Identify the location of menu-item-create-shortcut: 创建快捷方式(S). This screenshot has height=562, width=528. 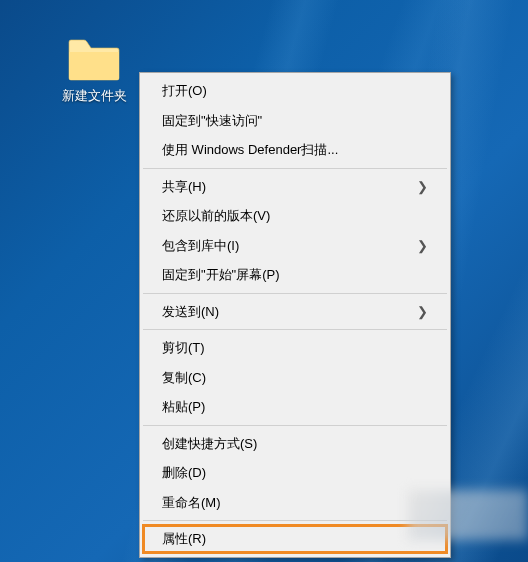
(295, 444).